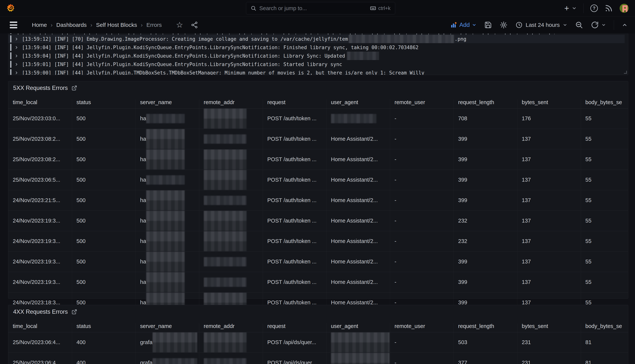 This screenshot has height=364, width=635. What do you see at coordinates (318, 25) in the screenshot?
I see `dashboard-toolbar: Home › Dashboards › Self Host Blocks › E…` at bounding box center [318, 25].